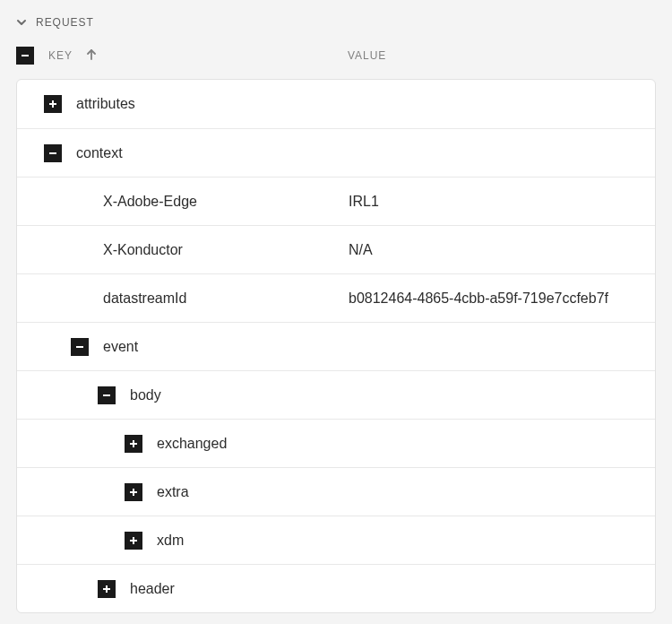  Describe the element at coordinates (189, 347) in the screenshot. I see `tree-row-key-cell: event` at that location.